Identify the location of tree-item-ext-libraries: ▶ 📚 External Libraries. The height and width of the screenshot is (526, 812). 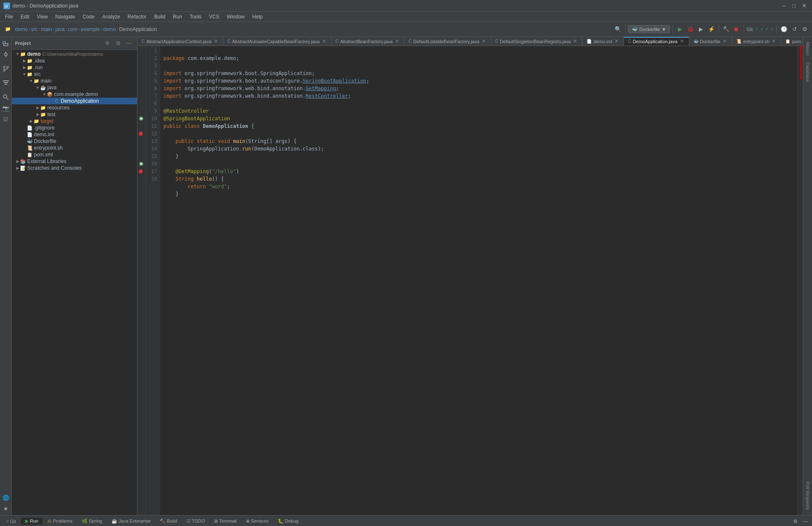
(75, 161).